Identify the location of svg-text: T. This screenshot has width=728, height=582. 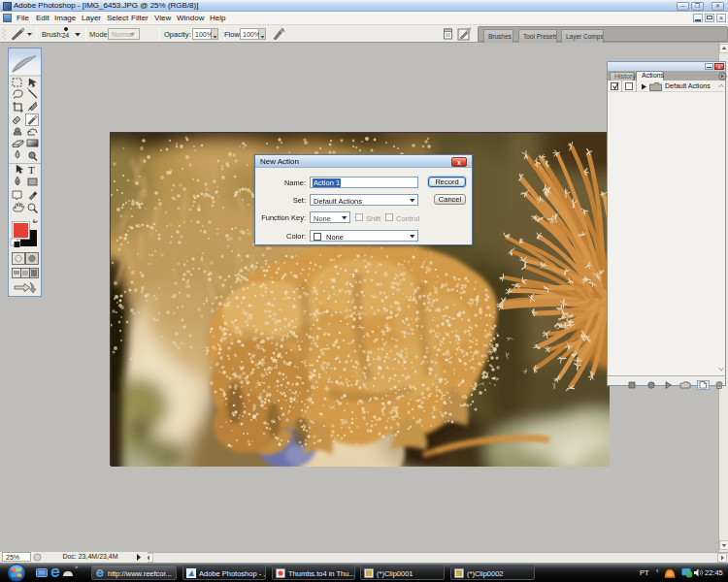
(31, 170).